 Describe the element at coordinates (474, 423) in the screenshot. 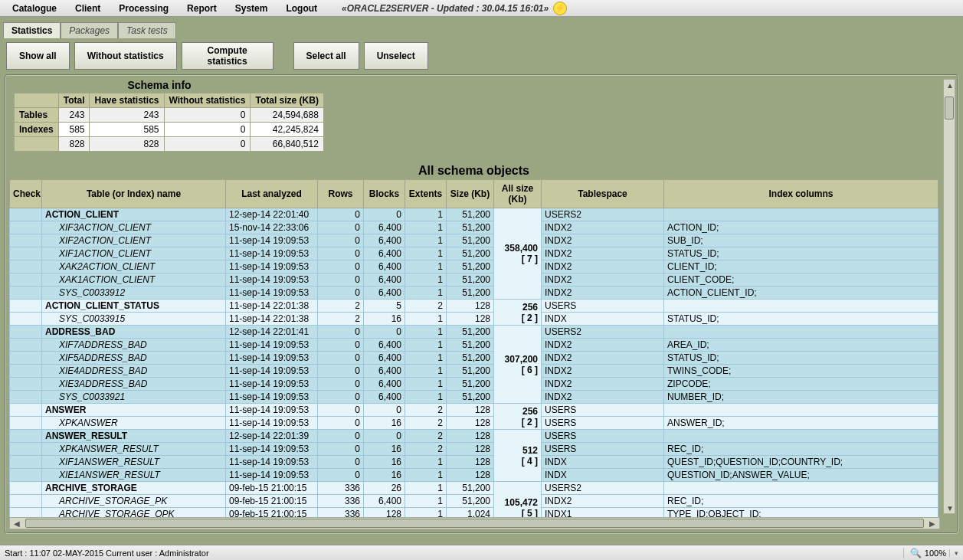

I see `table-row: XPKANSWER11-sep-14 19:09:530162128USERSA…` at that location.